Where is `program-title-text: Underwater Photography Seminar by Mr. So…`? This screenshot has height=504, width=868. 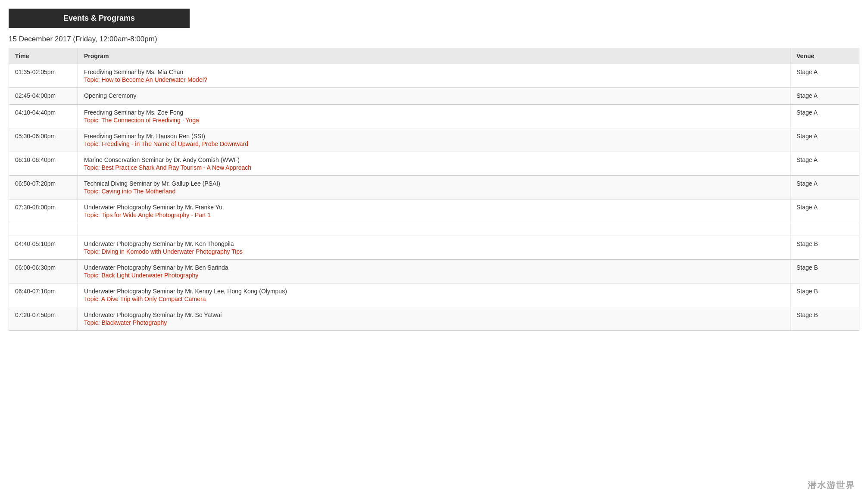 program-title-text: Underwater Photography Seminar by Mr. So… is located at coordinates (434, 315).